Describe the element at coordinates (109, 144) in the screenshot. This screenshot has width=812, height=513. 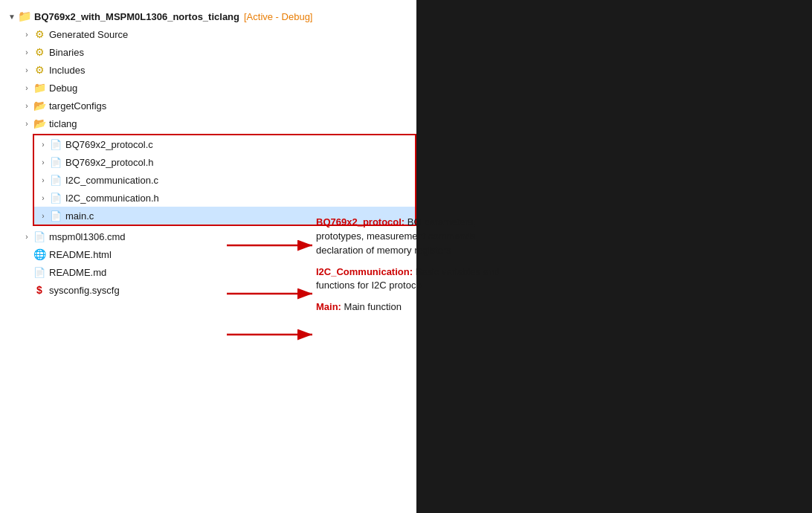
I see `bq-protocol-c-label: BQ769x2_protocol.c` at that location.